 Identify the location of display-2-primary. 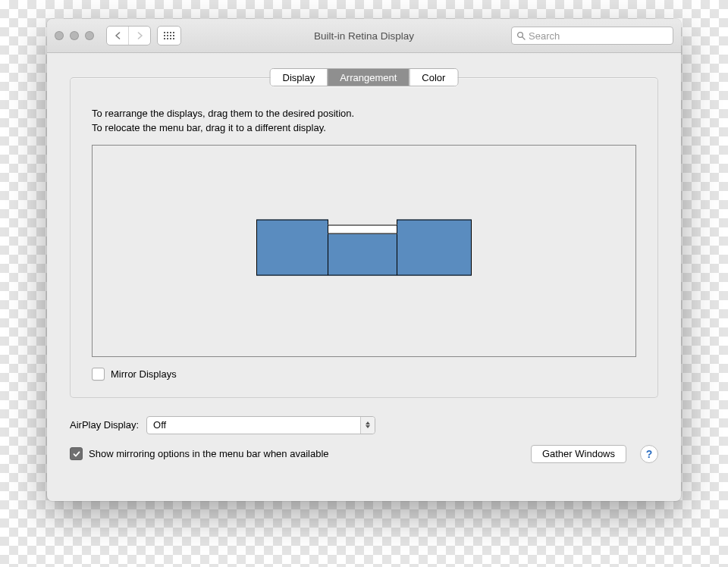
(362, 254).